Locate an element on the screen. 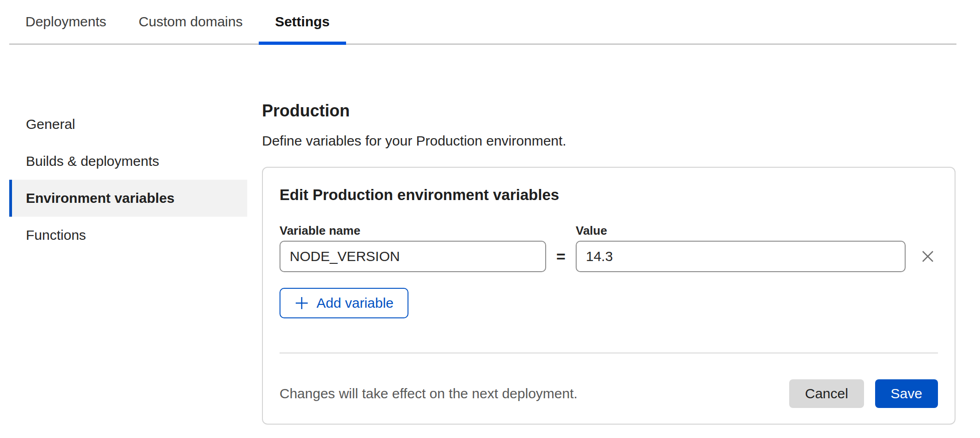 The height and width of the screenshot is (438, 980). save-button: Save is located at coordinates (907, 394).